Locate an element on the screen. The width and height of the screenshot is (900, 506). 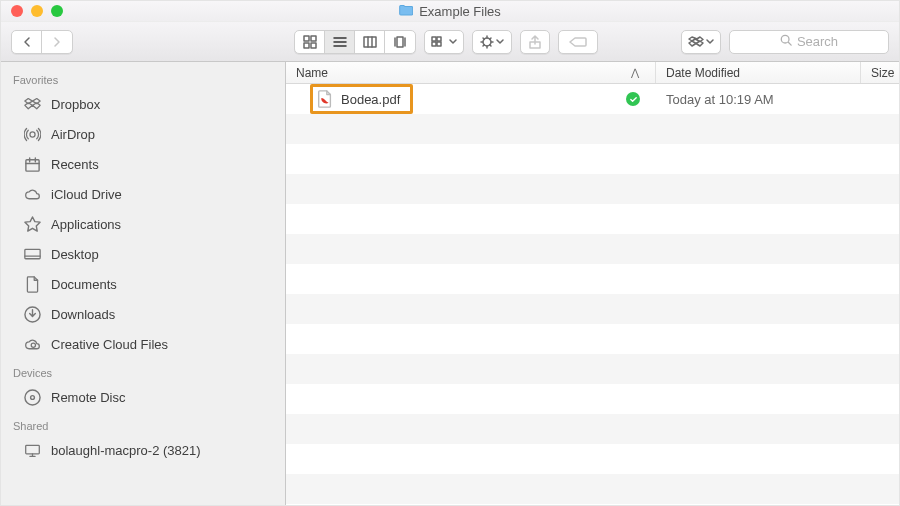
share-button is located at coordinates (535, 42).